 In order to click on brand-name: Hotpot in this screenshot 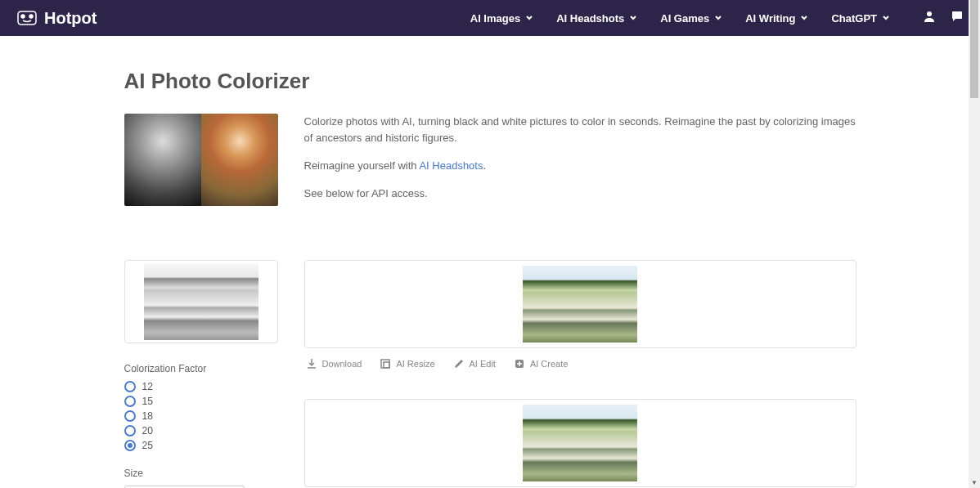, I will do `click(70, 18)`.